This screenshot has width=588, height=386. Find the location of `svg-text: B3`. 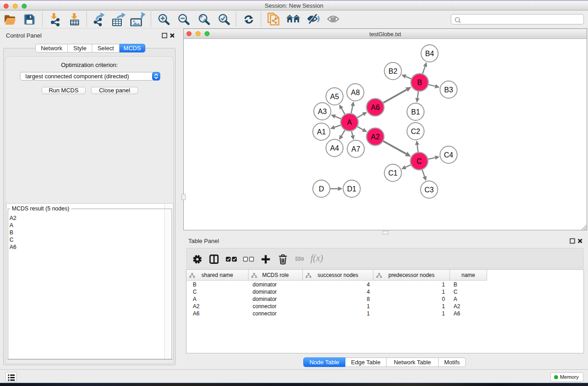

svg-text: B3 is located at coordinates (449, 90).